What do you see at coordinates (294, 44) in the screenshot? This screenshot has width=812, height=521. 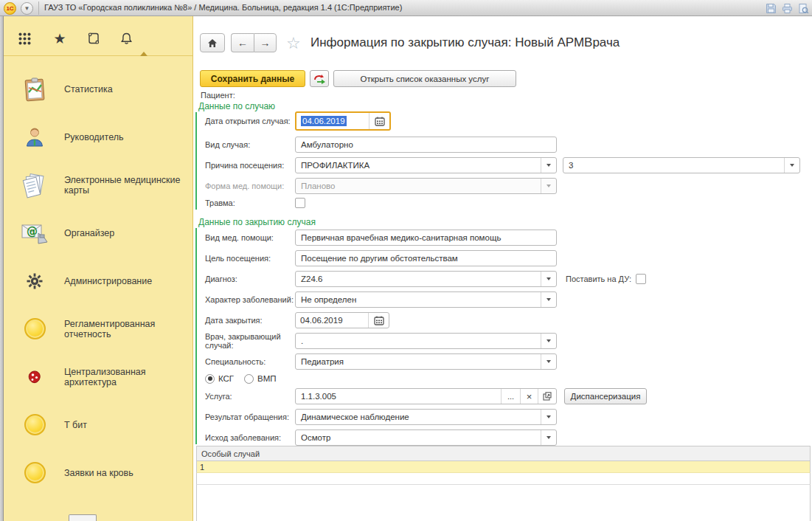 I see `favorite-star-icon: ☆` at bounding box center [294, 44].